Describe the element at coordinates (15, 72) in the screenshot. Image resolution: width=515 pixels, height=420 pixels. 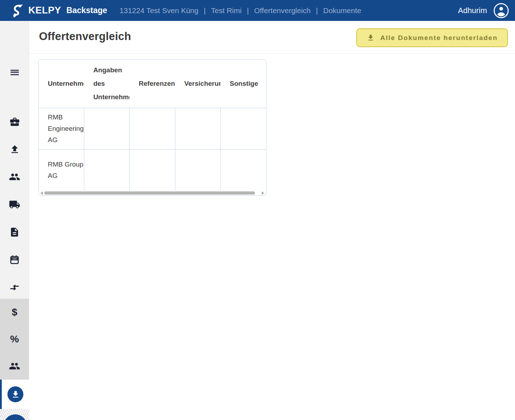
I see `hamburger-menu-icon` at that location.